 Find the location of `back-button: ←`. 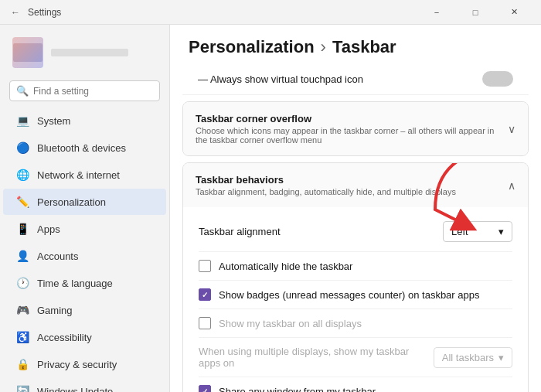

back-button: ← is located at coordinates (15, 12).